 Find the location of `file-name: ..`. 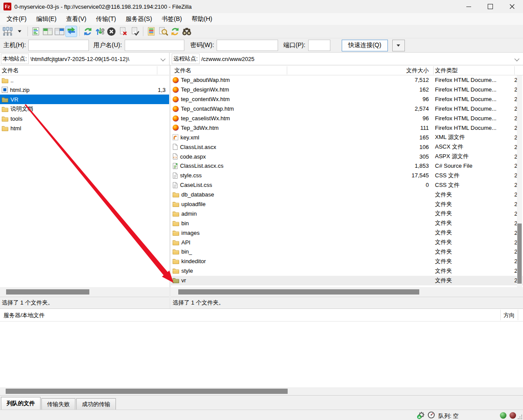

file-name: .. is located at coordinates (12, 80).